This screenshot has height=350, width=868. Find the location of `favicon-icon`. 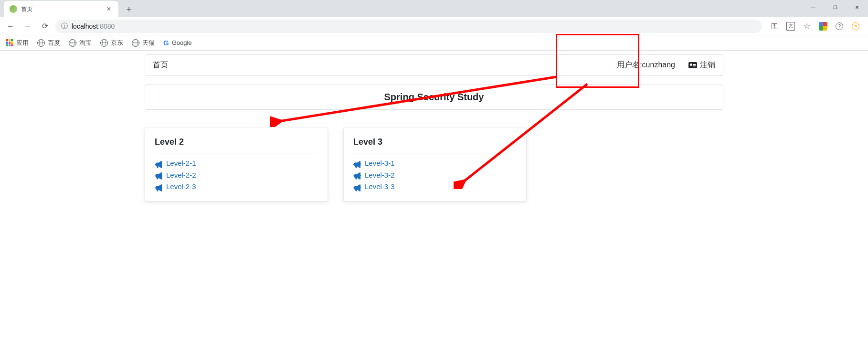

favicon-icon is located at coordinates (13, 9).